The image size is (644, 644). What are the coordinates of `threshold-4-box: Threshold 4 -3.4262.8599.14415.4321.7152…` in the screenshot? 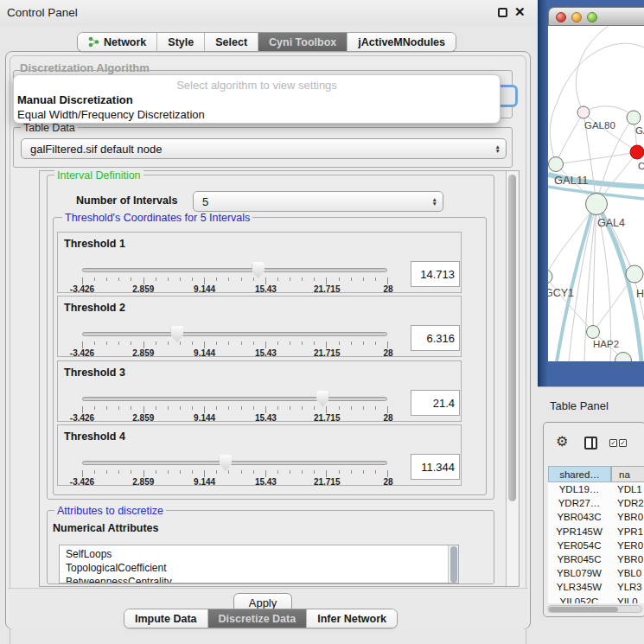 It's located at (259, 455).